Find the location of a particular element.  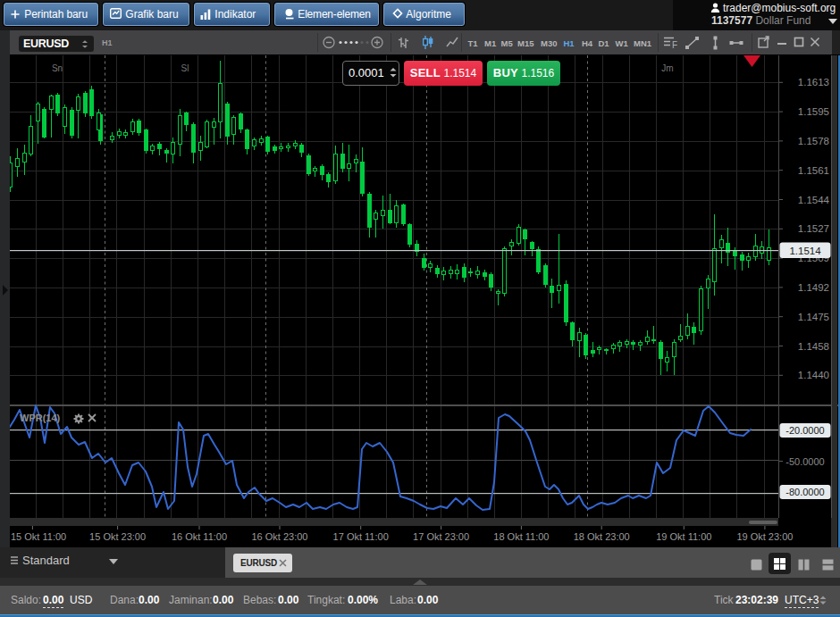

svg-text: Jm is located at coordinates (667, 68).